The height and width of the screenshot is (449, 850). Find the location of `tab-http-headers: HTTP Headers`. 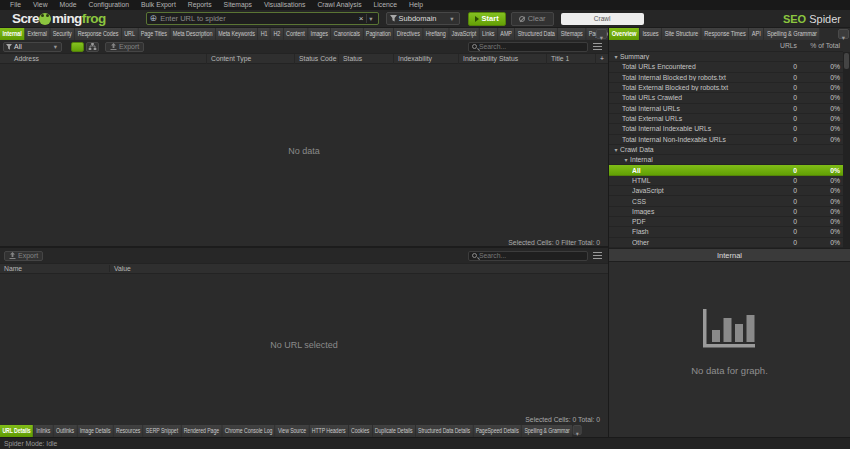

tab-http-headers: HTTP Headers is located at coordinates (328, 431).